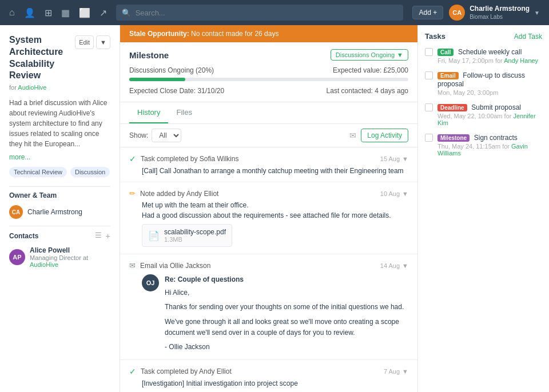 The width and height of the screenshot is (549, 392). Describe the element at coordinates (496, 138) in the screenshot. I see `task-text: Sign contracts` at that location.